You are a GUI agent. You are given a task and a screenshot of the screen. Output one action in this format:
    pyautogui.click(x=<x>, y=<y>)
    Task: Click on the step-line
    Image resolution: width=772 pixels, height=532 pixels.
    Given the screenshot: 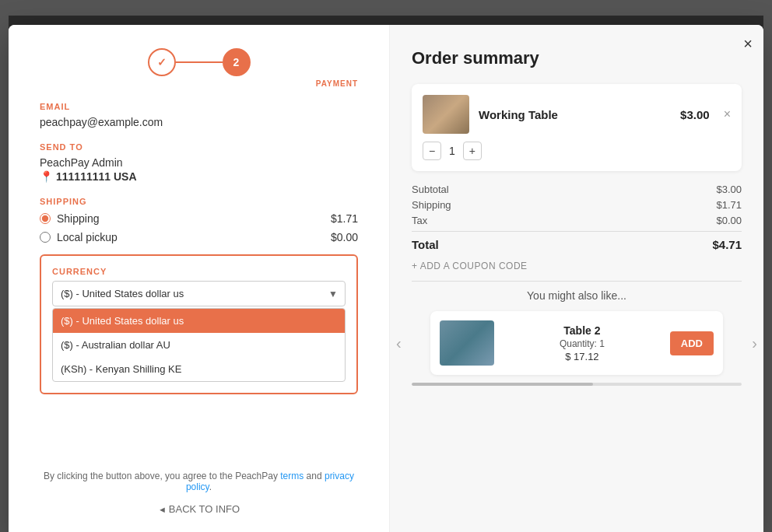 What is the action you would take?
    pyautogui.click(x=199, y=62)
    